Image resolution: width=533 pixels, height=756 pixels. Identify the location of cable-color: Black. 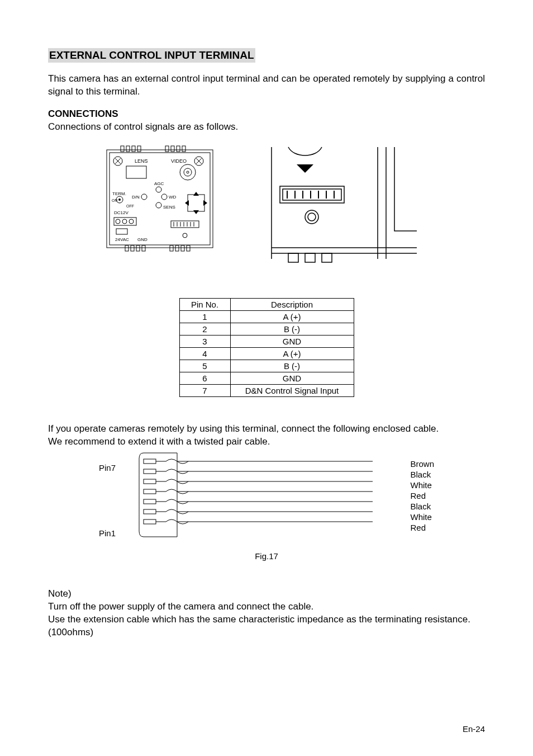
(422, 507).